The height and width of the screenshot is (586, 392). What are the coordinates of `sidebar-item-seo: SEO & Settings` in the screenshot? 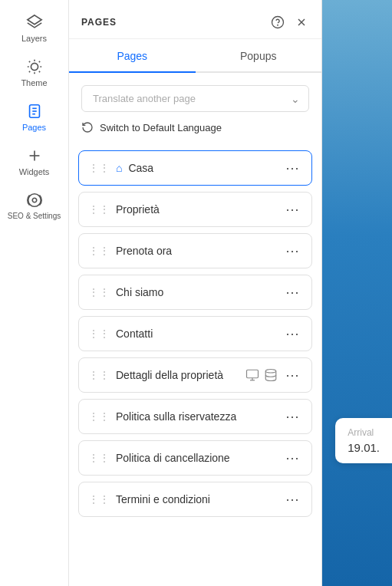 It's located at (34, 206).